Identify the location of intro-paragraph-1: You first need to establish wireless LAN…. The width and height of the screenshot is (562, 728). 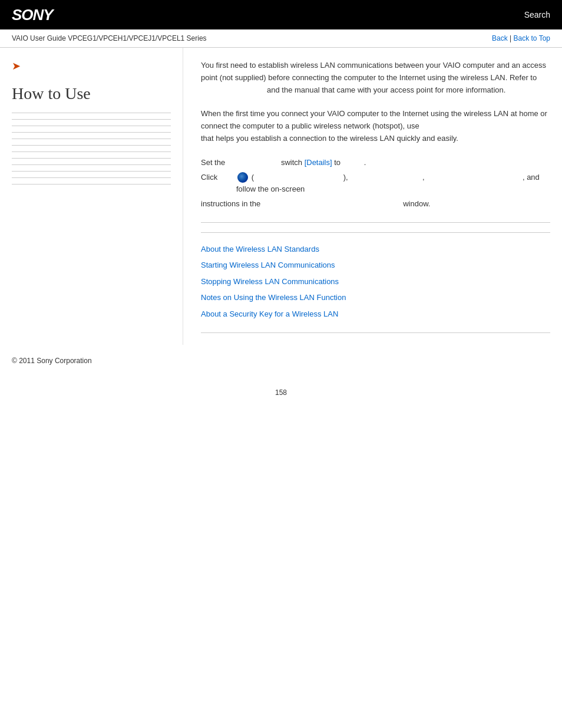
(376, 78).